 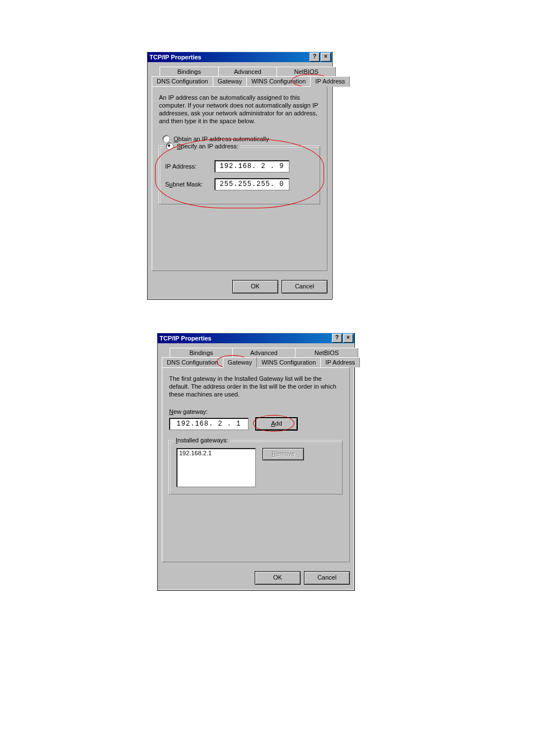 What do you see at coordinates (208, 146) in the screenshot?
I see `radio-specify-label: Specify an IP address:` at bounding box center [208, 146].